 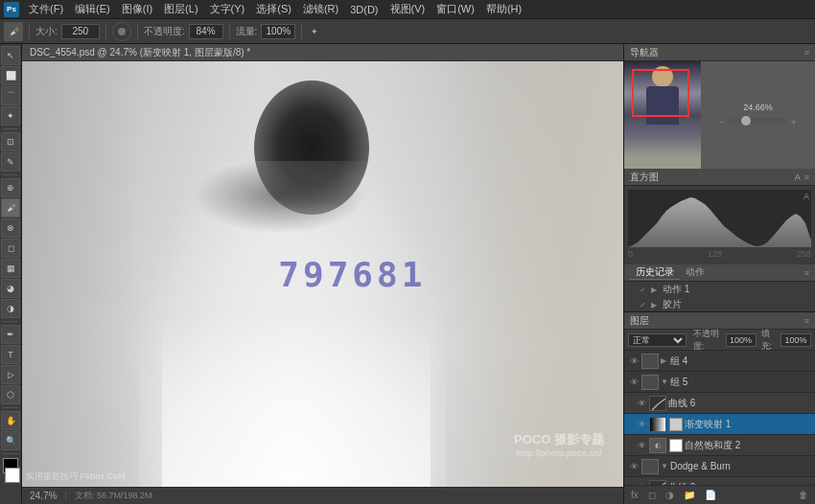 What do you see at coordinates (137, 10) in the screenshot?
I see `menu-image: 图像(I)` at bounding box center [137, 10].